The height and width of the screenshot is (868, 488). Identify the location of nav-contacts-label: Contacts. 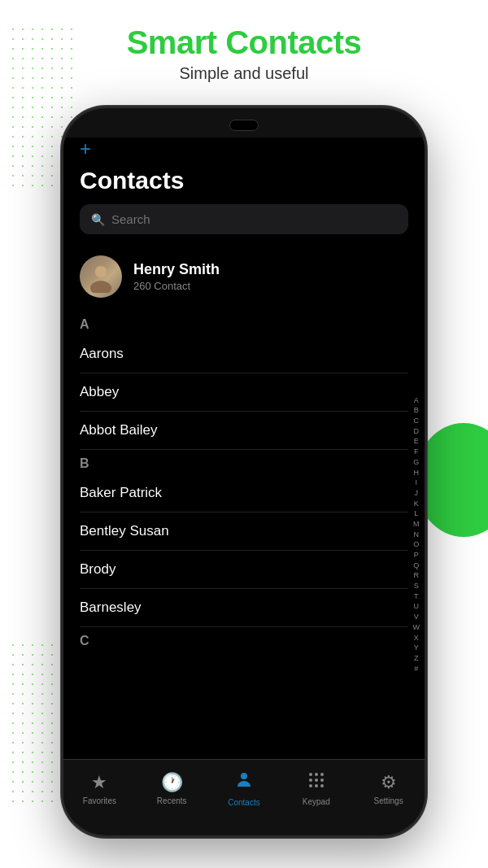
(244, 802).